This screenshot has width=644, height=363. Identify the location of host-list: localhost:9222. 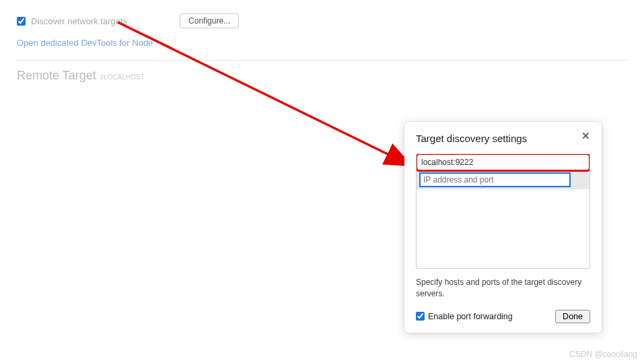
(503, 211).